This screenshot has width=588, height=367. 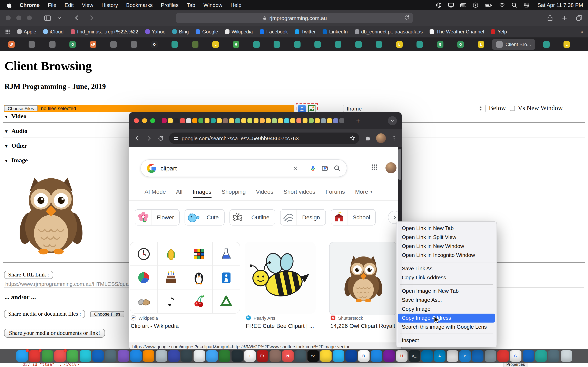 I want to click on back-icon, so click(x=137, y=138).